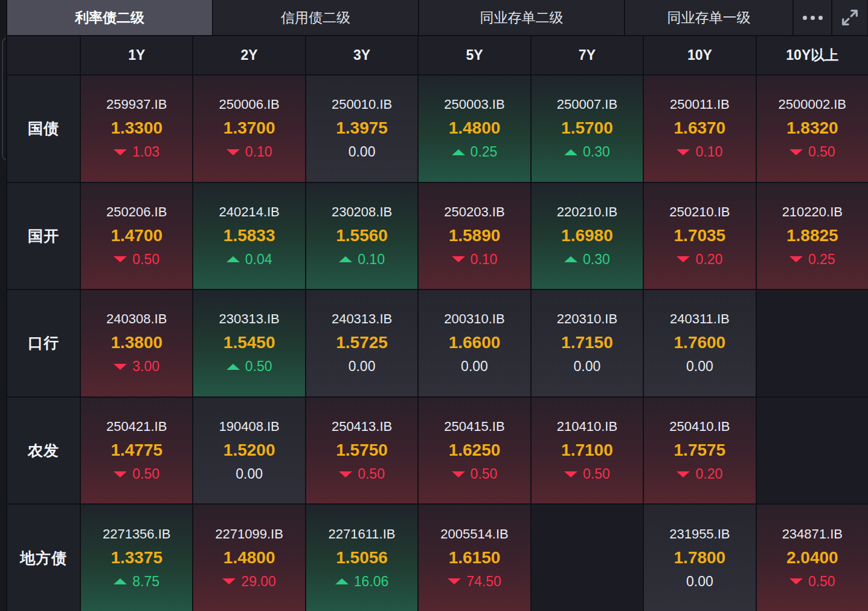 The width and height of the screenshot is (868, 611). What do you see at coordinates (249, 319) in the screenshot?
I see `bond-code: 230313.IB` at bounding box center [249, 319].